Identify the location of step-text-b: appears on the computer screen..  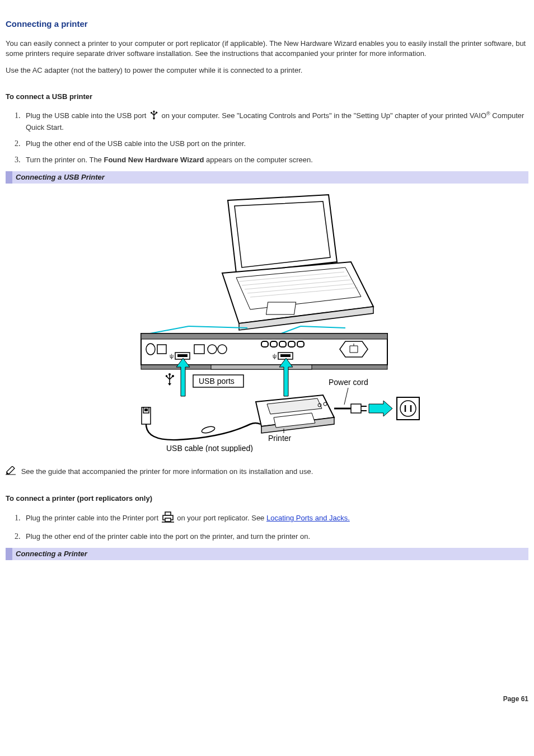
(259, 160).